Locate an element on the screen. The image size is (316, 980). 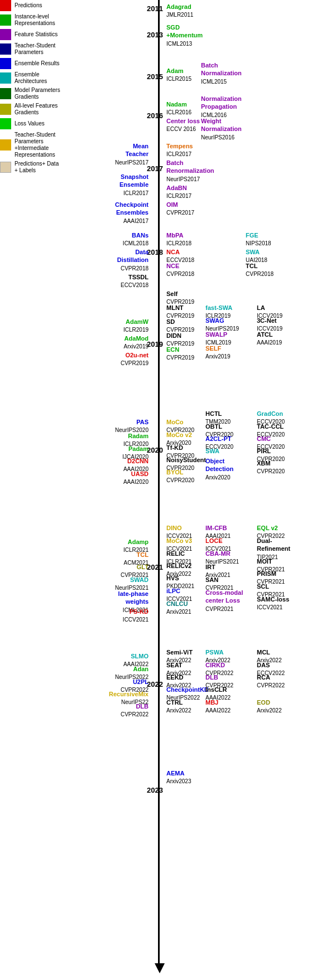
entry-snapshot: SnapshotEnsemble ICLR2017 is located at coordinates (134, 185).